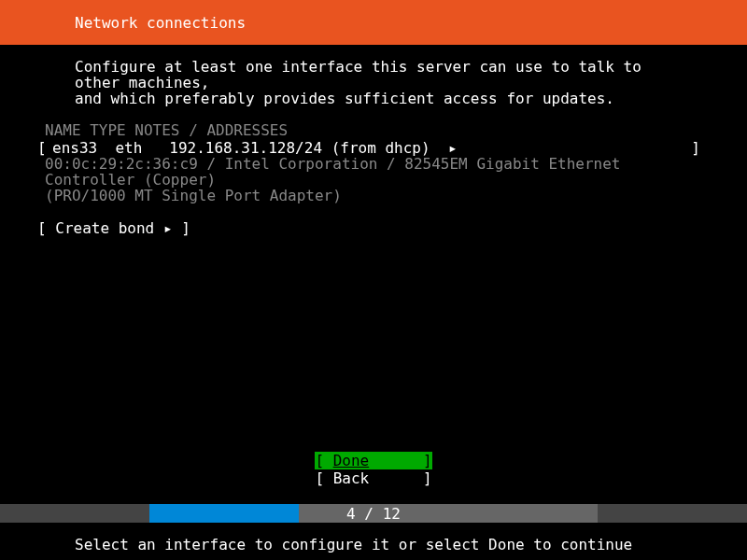 The height and width of the screenshot is (560, 747). What do you see at coordinates (374, 513) in the screenshot?
I see `progress-bar: 4 / 12` at bounding box center [374, 513].